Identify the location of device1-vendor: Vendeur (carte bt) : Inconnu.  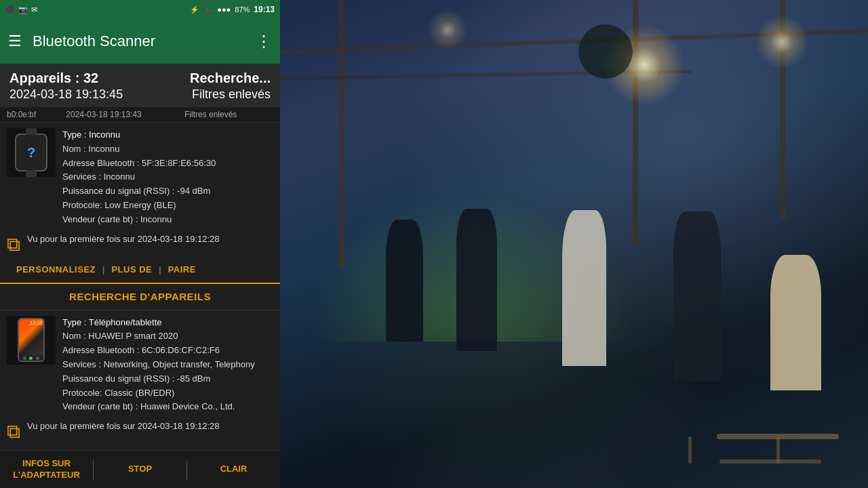
(168, 220).